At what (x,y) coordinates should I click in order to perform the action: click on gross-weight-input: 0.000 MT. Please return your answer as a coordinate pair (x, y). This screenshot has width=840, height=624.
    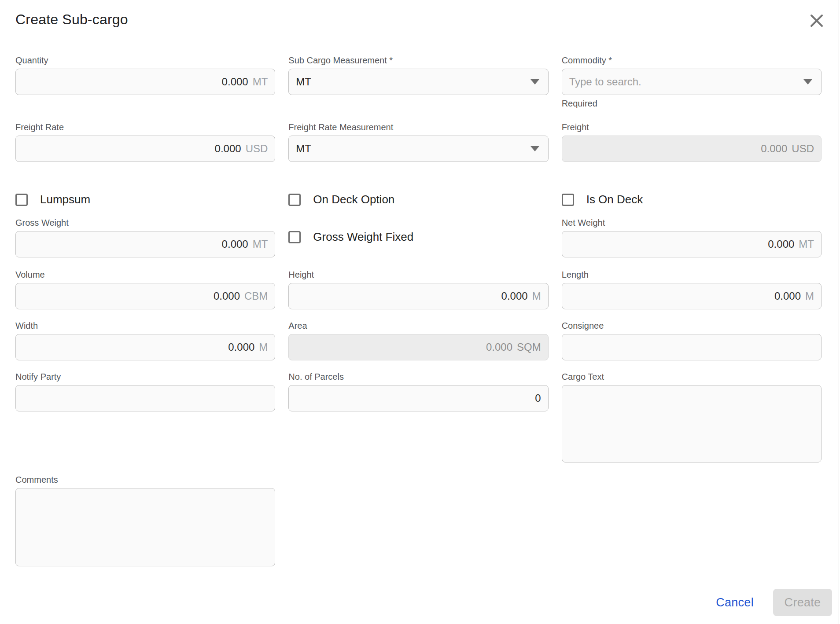
    Looking at the image, I should click on (145, 244).